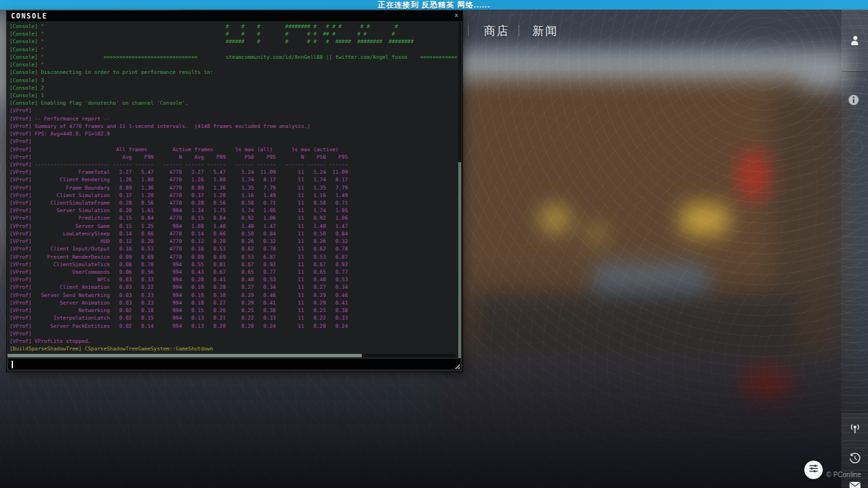 The image size is (868, 488). I want to click on console-log-line: [VProf] Client Rendering 1.26 1.80 4770 …, so click(233, 179).